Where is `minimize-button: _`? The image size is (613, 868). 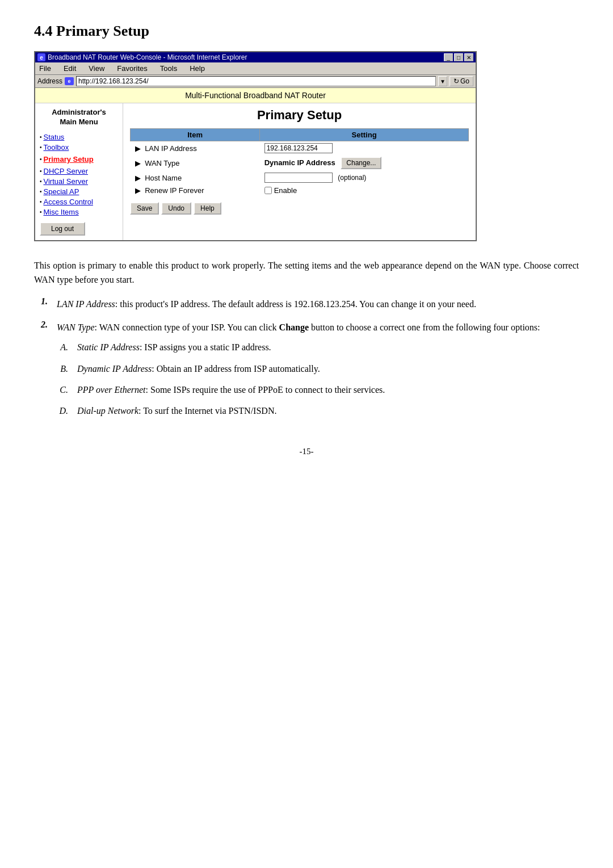 minimize-button: _ is located at coordinates (448, 57).